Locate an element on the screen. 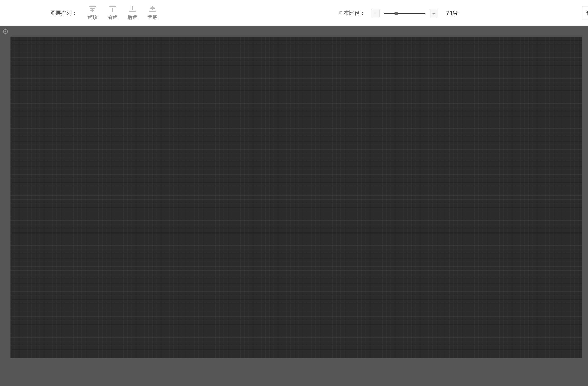 The image size is (588, 386). zoom-in-button: + is located at coordinates (434, 13).